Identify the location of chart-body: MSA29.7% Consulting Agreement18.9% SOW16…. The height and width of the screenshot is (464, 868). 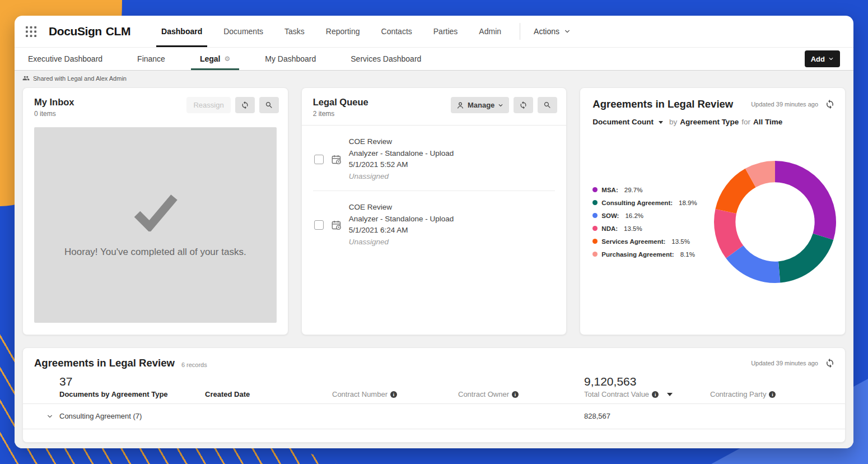
(712, 222).